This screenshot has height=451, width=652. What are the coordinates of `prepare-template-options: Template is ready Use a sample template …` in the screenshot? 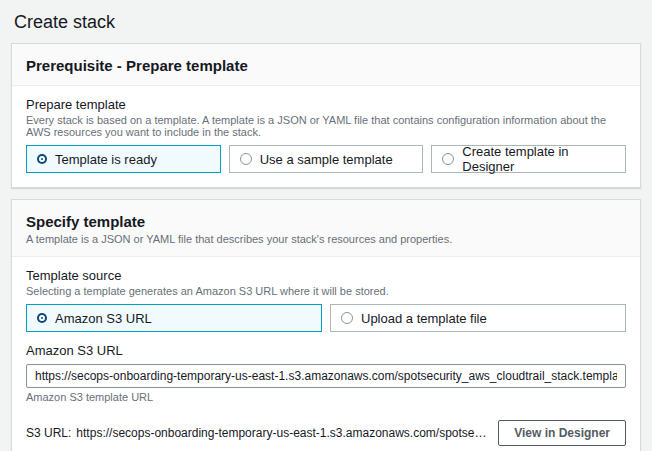 It's located at (326, 159).